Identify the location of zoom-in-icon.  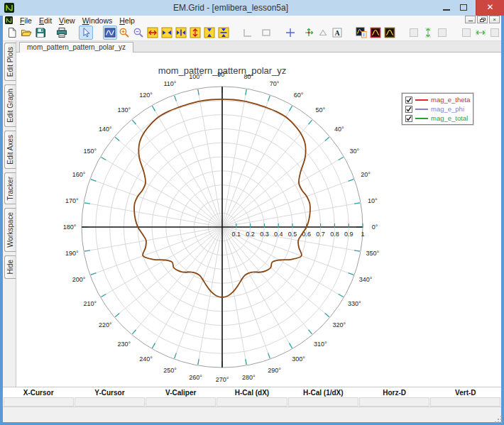
(124, 33).